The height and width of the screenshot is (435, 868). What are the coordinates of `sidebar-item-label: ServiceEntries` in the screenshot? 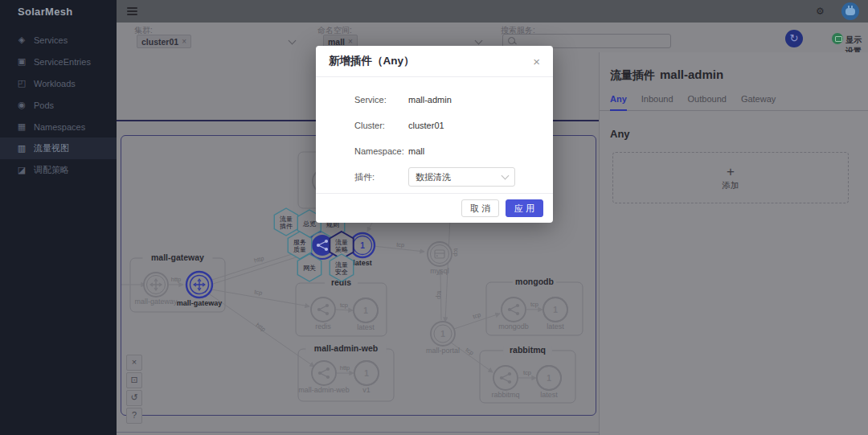 It's located at (63, 62).